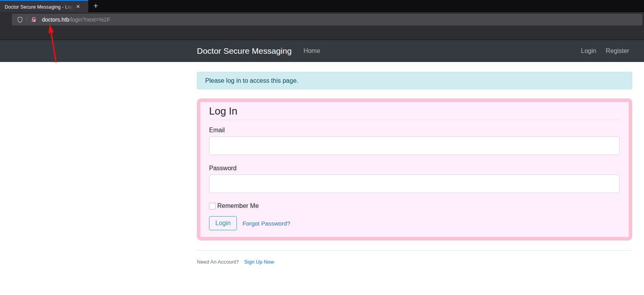 Image resolution: width=644 pixels, height=295 pixels. What do you see at coordinates (259, 262) in the screenshot?
I see `signup-link: Sign Up Now` at bounding box center [259, 262].